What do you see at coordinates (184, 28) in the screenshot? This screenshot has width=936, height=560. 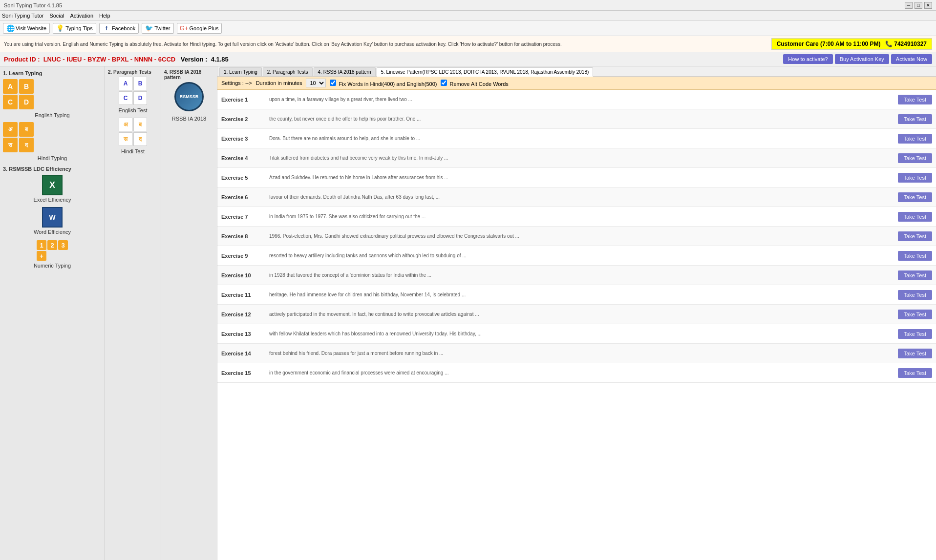 I see `googleplus-icon: G+` at bounding box center [184, 28].